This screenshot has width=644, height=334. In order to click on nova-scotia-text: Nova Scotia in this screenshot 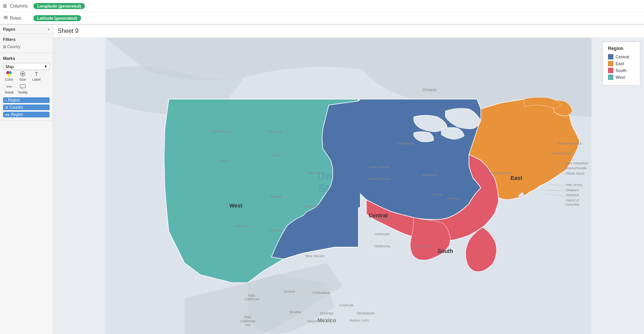, I will do `click(562, 153)`.